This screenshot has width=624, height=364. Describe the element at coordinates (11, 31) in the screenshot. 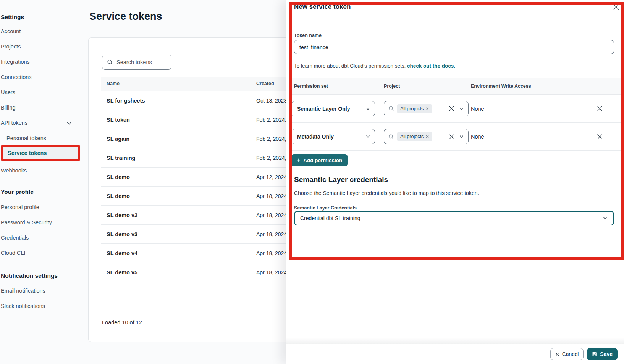

I see `sidebar-item-account: Account` at that location.